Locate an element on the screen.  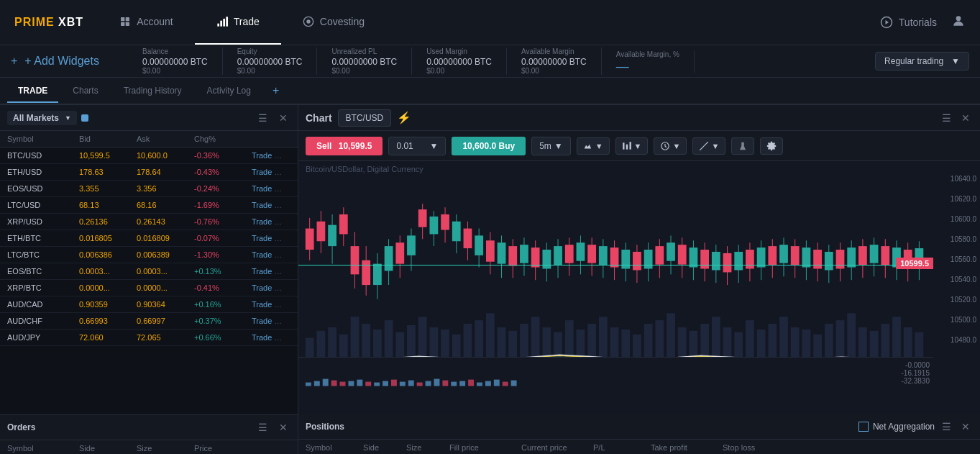
trading-mode-selector: Regular trading ▼ is located at coordinates (922, 61).